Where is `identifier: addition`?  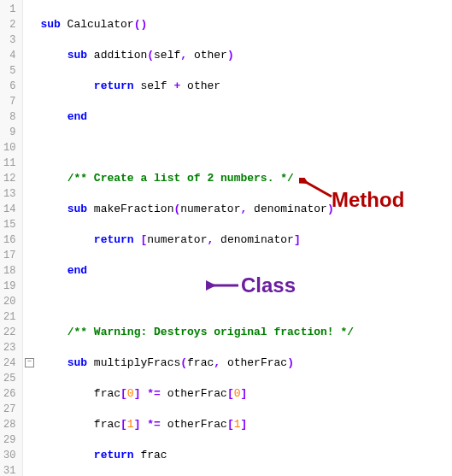
identifier: addition is located at coordinates (117, 55).